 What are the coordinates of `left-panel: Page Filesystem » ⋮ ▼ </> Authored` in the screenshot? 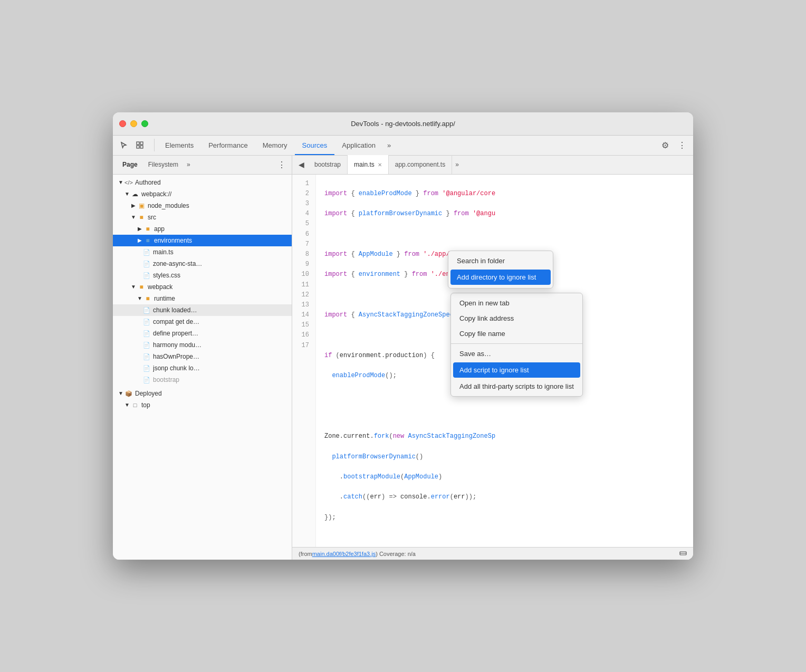 It's located at (203, 358).